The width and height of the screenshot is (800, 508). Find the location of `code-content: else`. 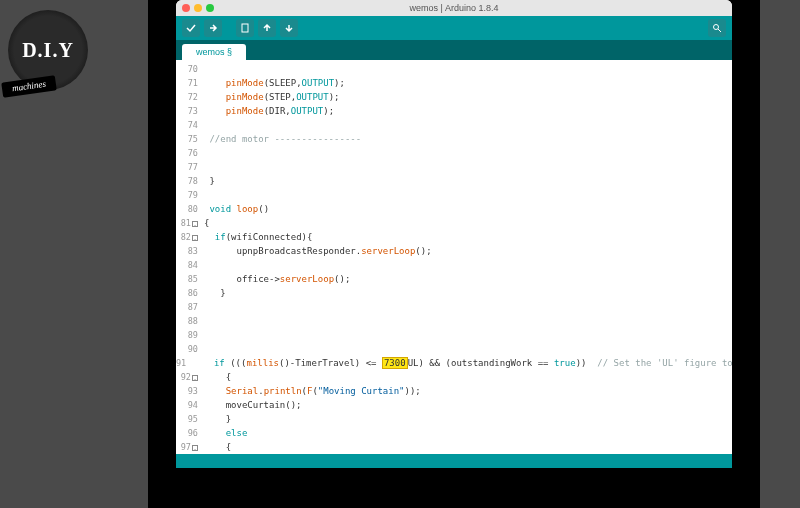

code-content: else is located at coordinates (468, 433).